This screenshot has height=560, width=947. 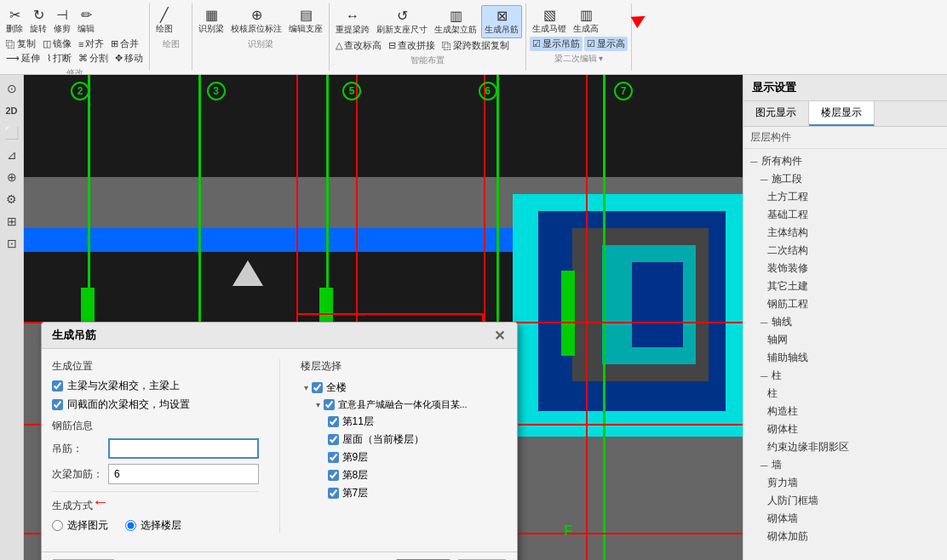 What do you see at coordinates (845, 214) in the screenshot?
I see `tree-foundation: 基础工程` at bounding box center [845, 214].